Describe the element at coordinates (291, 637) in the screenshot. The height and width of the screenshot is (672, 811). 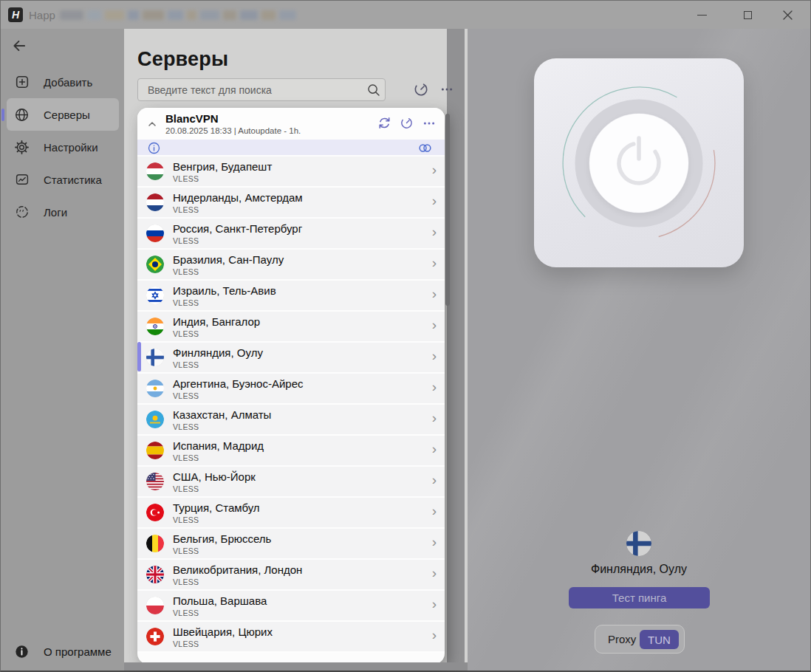
I see `server-row: Швейцария, ЦюрихVLESS›` at that location.